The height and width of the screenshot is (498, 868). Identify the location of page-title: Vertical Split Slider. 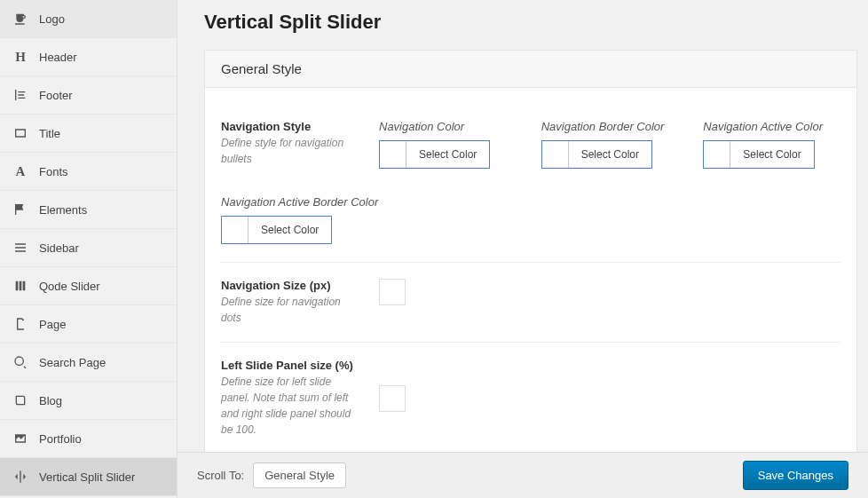
(523, 25).